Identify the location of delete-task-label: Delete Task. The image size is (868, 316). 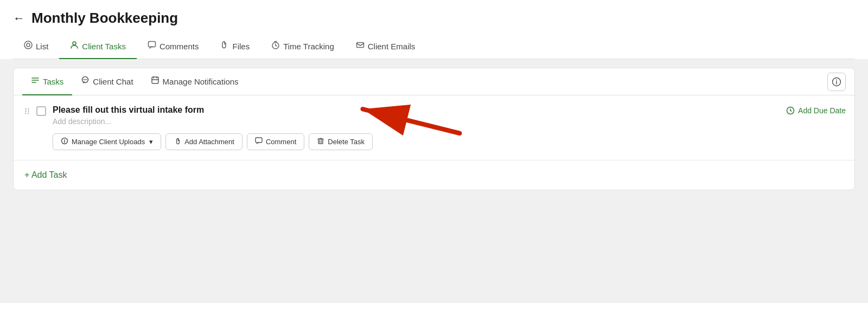
(346, 142).